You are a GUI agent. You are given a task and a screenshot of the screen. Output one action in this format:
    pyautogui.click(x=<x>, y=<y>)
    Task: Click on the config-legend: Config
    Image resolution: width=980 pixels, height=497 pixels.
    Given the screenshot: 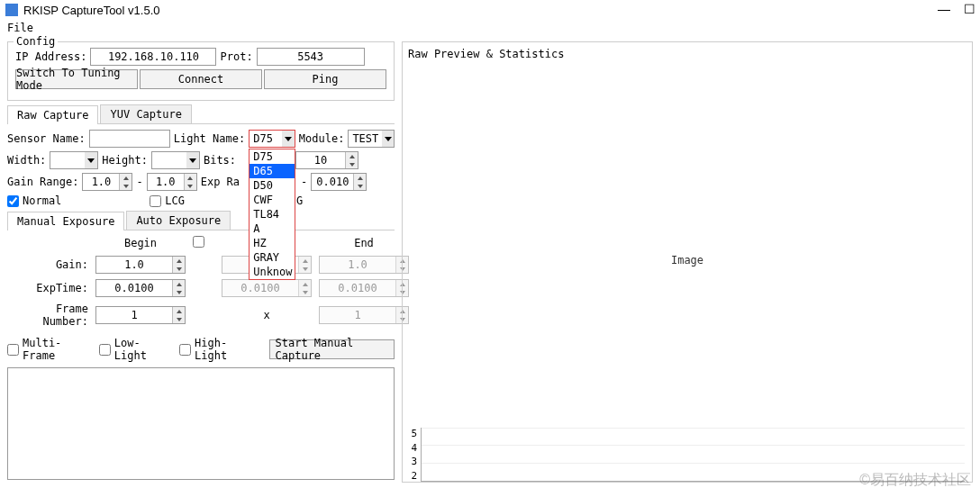 What is the action you would take?
    pyautogui.click(x=36, y=41)
    